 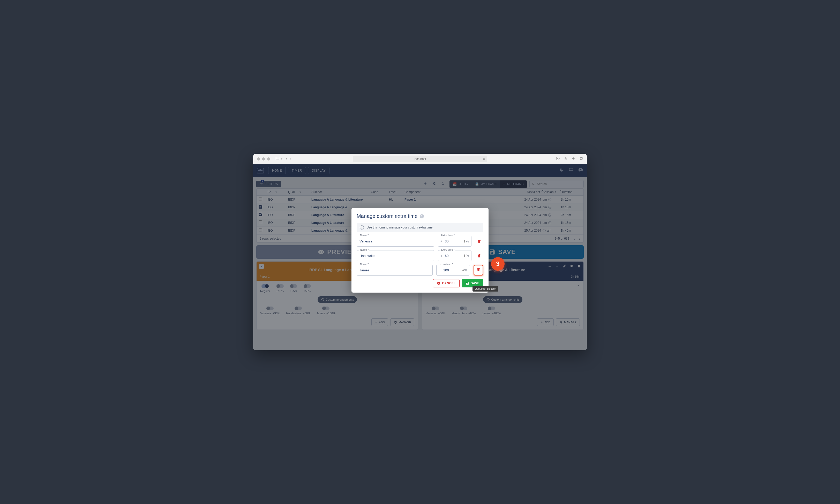 I want to click on browser-chrome-right, so click(x=570, y=159).